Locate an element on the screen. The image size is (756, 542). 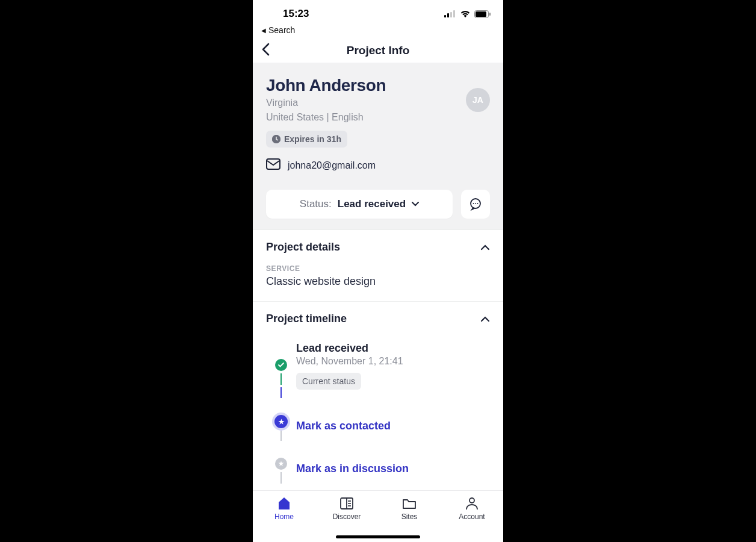
mark-contacted-button: Mark as contacted is located at coordinates (343, 426).